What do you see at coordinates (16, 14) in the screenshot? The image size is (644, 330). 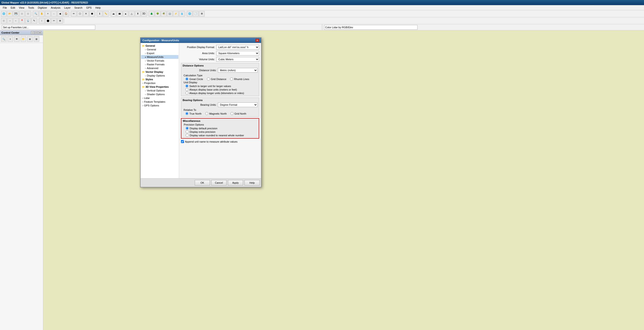 I see `toolbar-btn-save: 💾` at bounding box center [16, 14].